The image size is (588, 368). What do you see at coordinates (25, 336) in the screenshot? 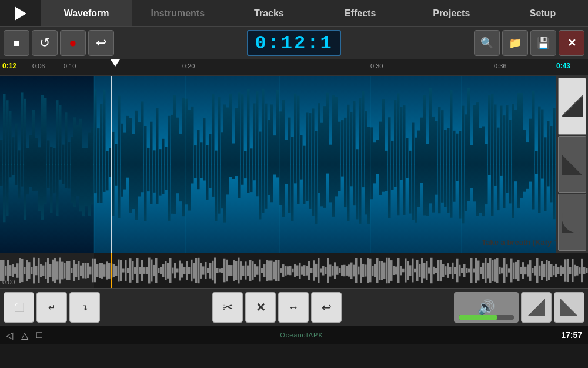
I see `home-button: △` at bounding box center [25, 336].